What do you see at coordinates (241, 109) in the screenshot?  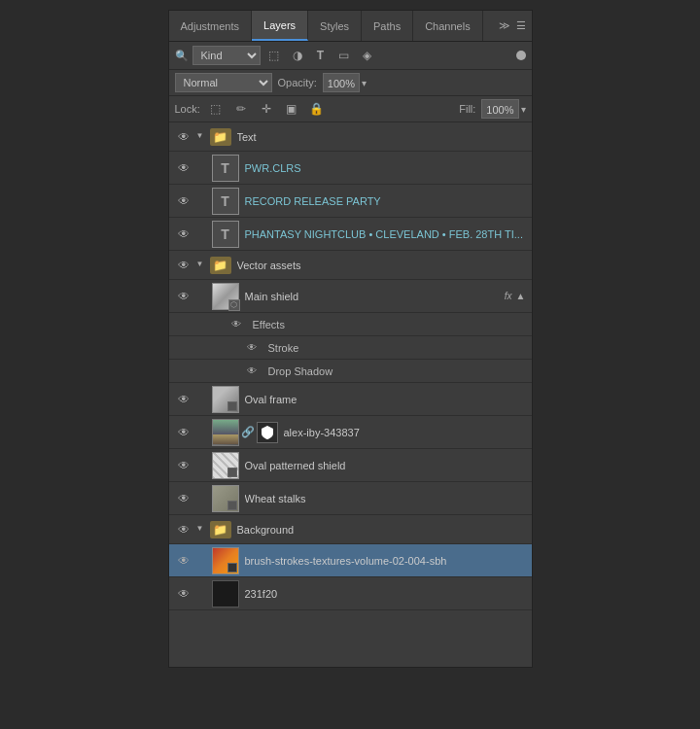 I see `lock-image-pixels: ✏` at bounding box center [241, 109].